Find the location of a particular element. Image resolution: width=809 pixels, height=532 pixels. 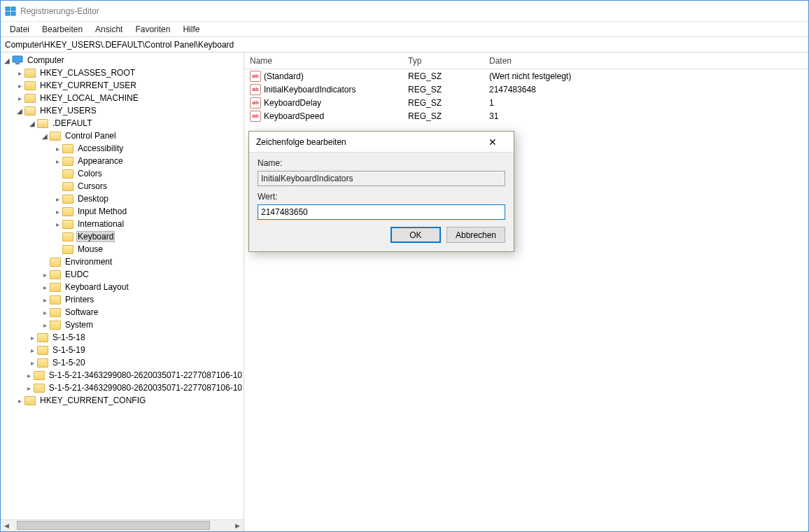

tree-item-s1518: ▸ S-1-5-18 is located at coordinates (122, 337).